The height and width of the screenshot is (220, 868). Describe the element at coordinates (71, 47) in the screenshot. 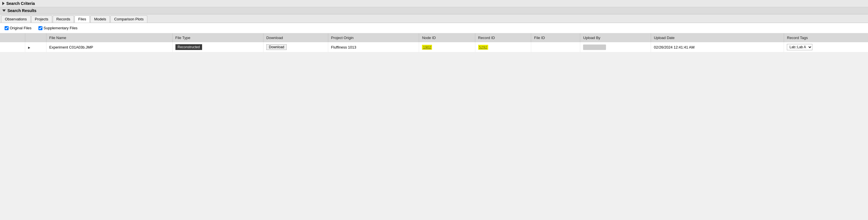

I see `row-filename: Experiment C01A03b.JMP` at that location.